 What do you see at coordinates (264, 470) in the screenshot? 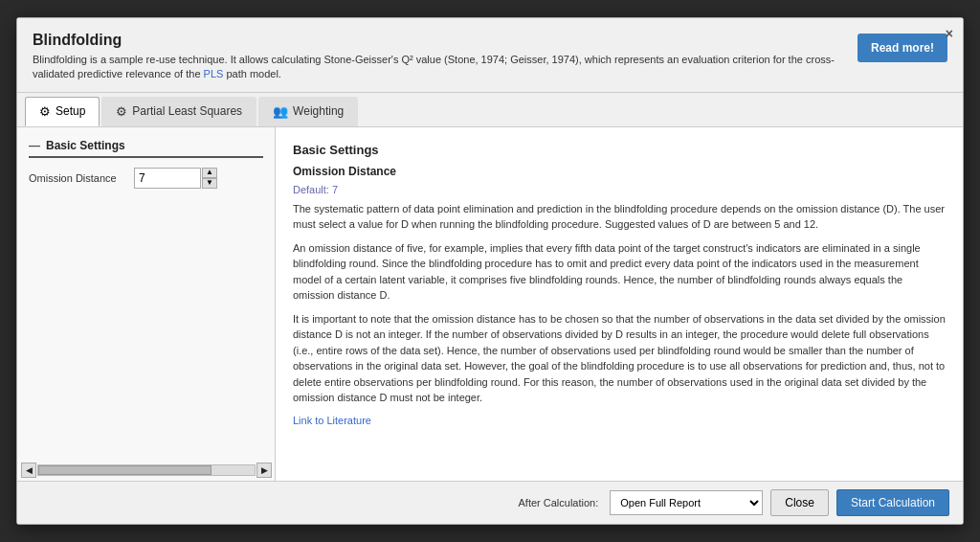
I see `scroll-right-button: ▶` at bounding box center [264, 470].